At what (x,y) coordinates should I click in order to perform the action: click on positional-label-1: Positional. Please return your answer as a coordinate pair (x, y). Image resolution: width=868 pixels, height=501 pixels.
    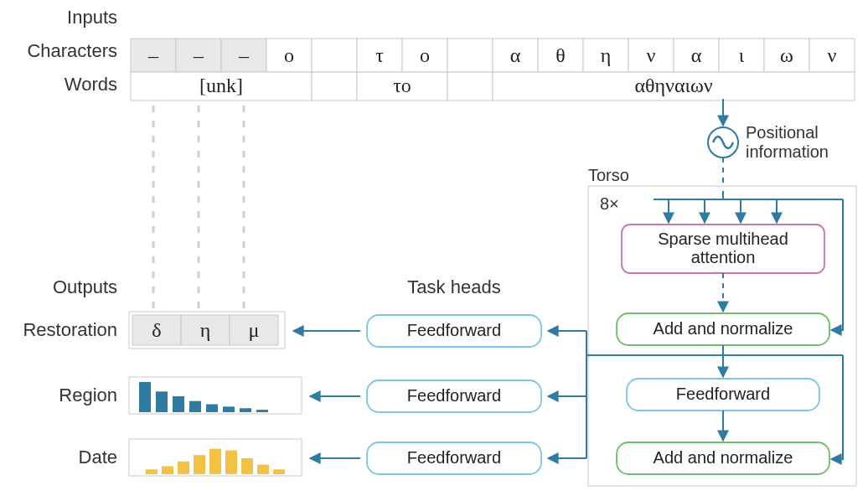
    Looking at the image, I should click on (783, 132).